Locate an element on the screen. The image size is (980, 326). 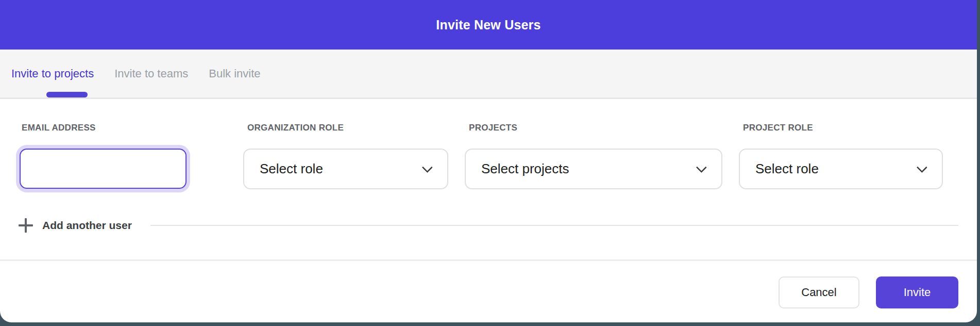
email-address-label: EMAIL ADDRESS is located at coordinates (59, 128).